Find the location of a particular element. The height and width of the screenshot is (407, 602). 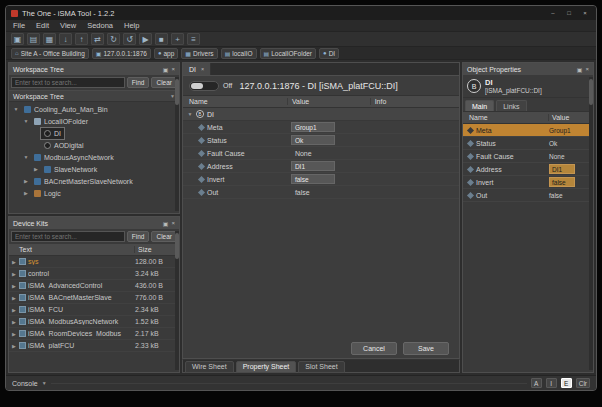

breadcrumb-localio: ▤localIO is located at coordinates (239, 54).